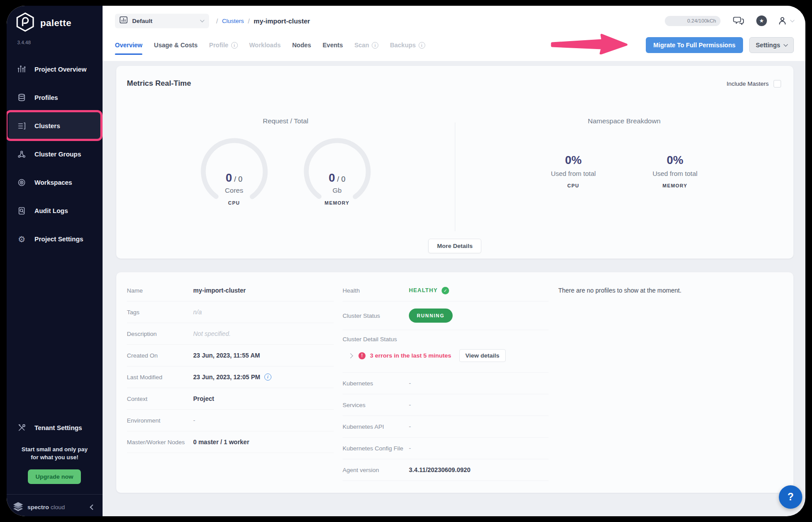  Describe the element at coordinates (55, 428) in the screenshot. I see `sidebar-tenant: Tenant Settings` at that location.